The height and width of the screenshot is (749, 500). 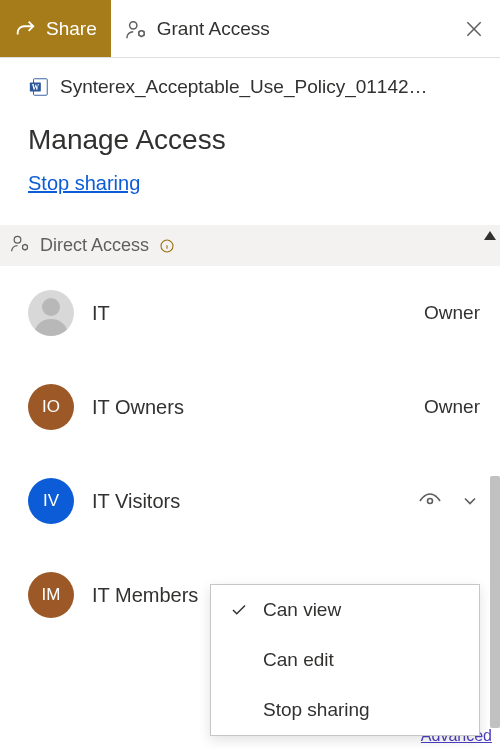 I want to click on list-item: IO IT Owners Owner, so click(x=250, y=407).